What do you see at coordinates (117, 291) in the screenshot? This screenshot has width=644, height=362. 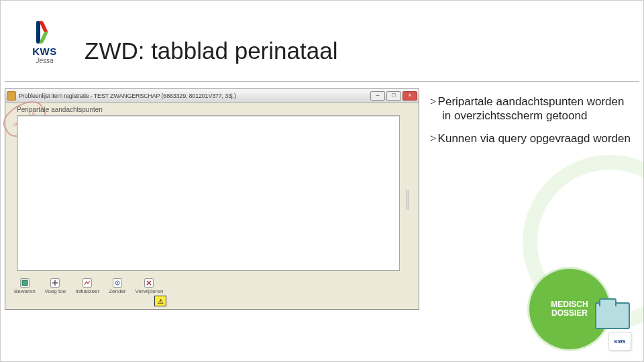 I see `zender-label: Zender` at bounding box center [117, 291].